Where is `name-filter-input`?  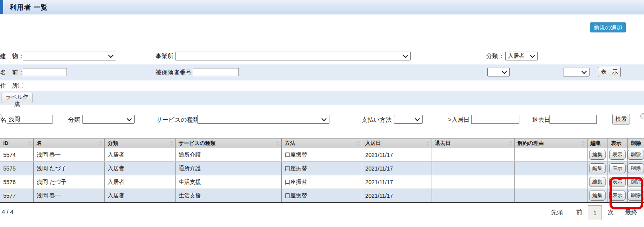
name-filter-input is located at coordinates (45, 72).